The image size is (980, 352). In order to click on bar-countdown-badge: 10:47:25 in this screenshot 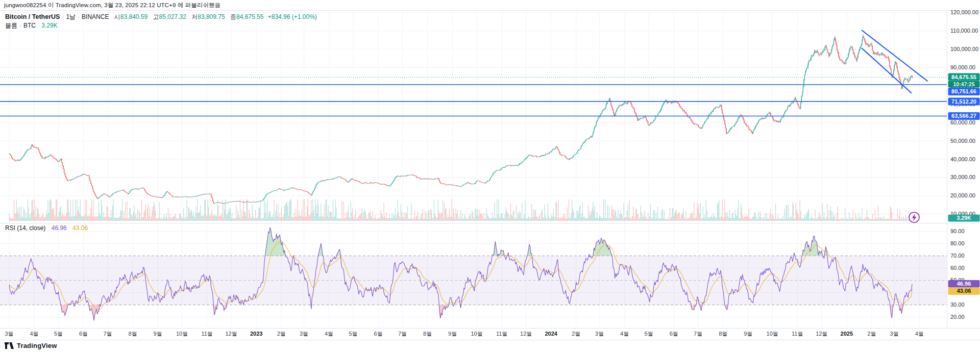, I will do `click(964, 85)`.